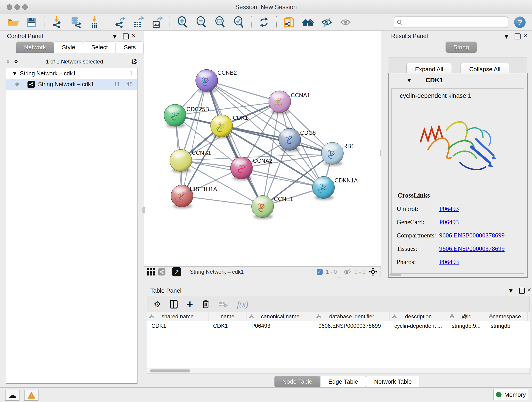 Image resolution: width=532 pixels, height=402 pixels. I want to click on hide-selected-button, so click(327, 22).